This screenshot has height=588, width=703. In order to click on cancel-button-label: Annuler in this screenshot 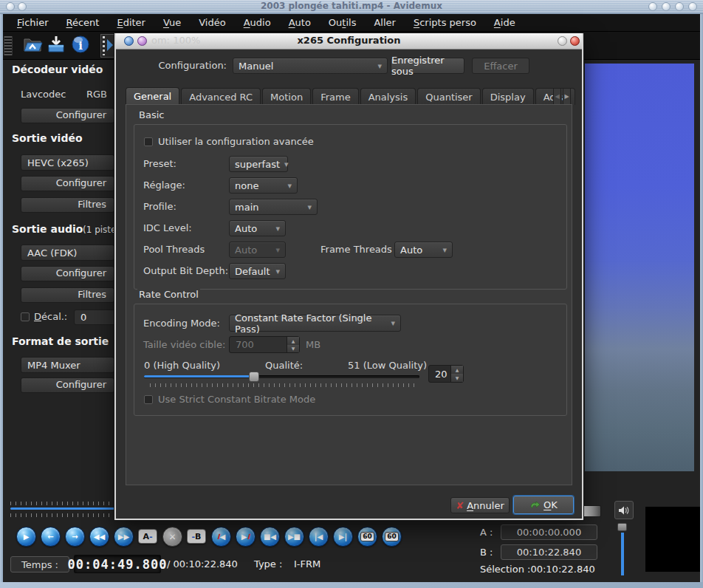, I will do `click(486, 505)`.